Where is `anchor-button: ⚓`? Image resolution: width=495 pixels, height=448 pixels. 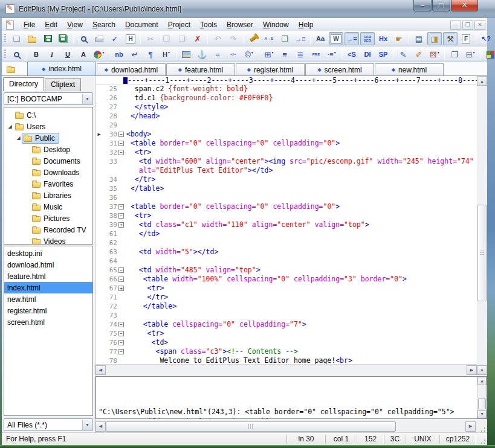
anchor-button: ⚓ is located at coordinates (202, 54).